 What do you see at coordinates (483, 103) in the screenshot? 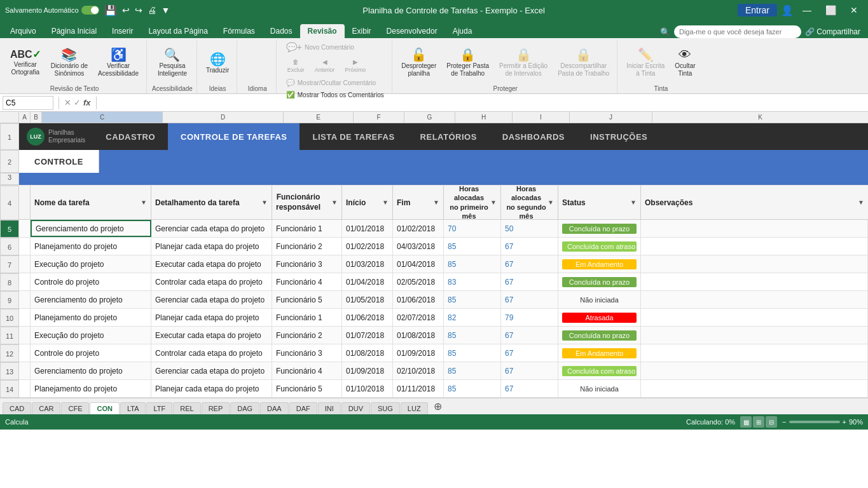
I see `formula-input: Gerenciamento do projeto` at bounding box center [483, 103].